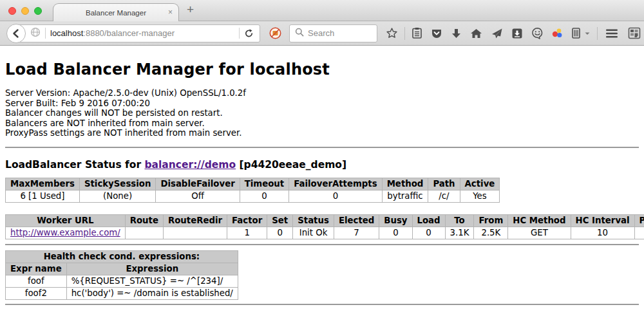 The width and height of the screenshot is (644, 316). What do you see at coordinates (247, 220) in the screenshot?
I see `col-factor: Factor` at bounding box center [247, 220].